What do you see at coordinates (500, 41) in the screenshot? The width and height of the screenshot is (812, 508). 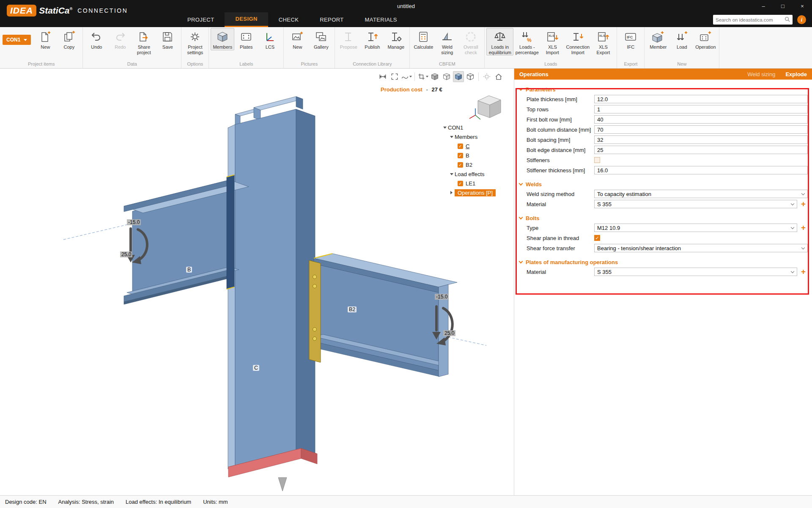 I see `loads-in-equilibrium-toggle: Loads in equilibrium` at bounding box center [500, 41].